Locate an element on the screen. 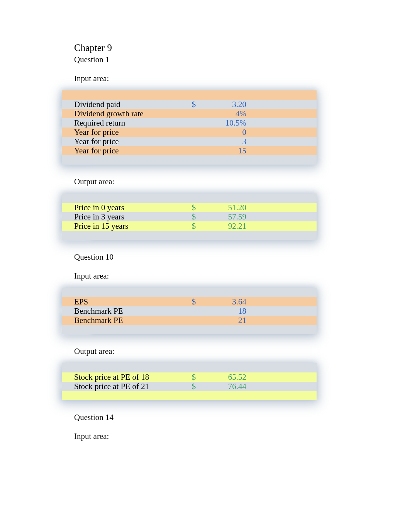 Image resolution: width=410 pixels, height=532 pixels. table-row: Required return 10.5% is located at coordinates (189, 123).